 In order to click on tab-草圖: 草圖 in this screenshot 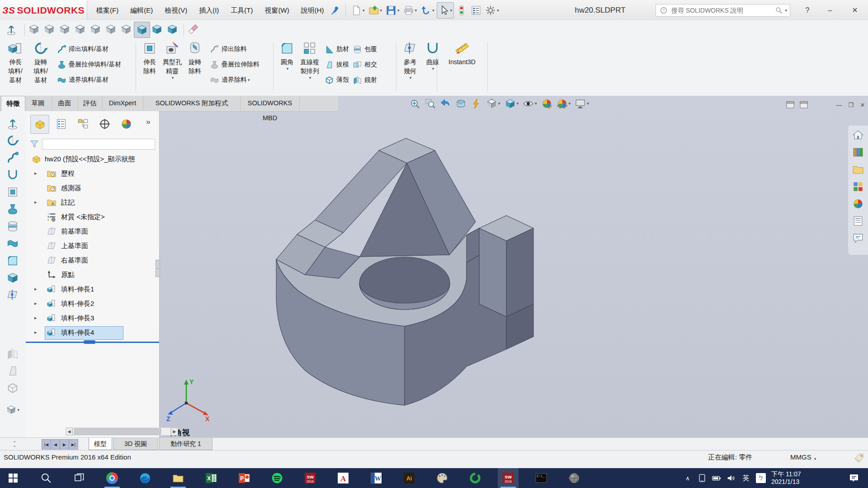, I will do `click(38, 103)`.